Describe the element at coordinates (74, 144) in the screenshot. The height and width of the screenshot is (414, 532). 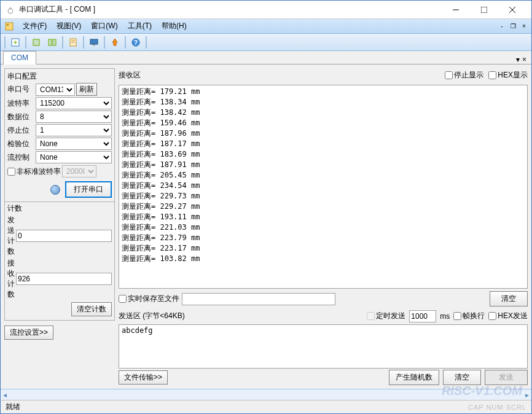
I see `parity-select: None` at that location.